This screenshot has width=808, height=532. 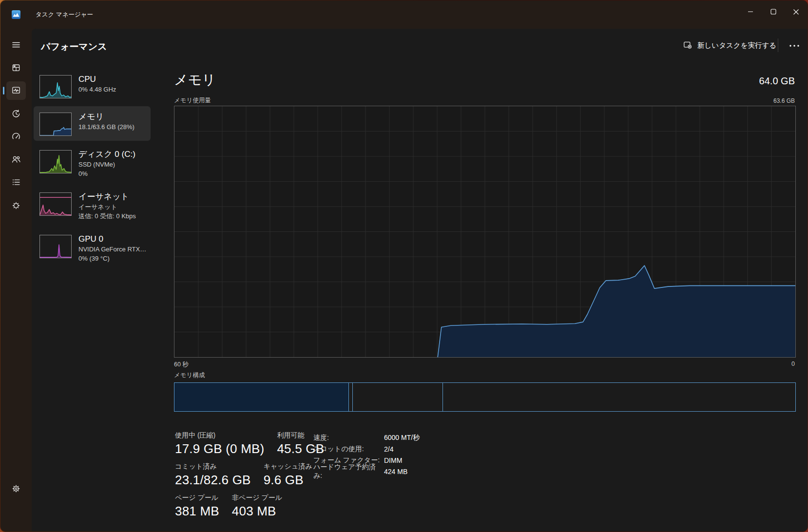 What do you see at coordinates (351, 397) in the screenshot?
I see `composition-segment-modified` at bounding box center [351, 397].